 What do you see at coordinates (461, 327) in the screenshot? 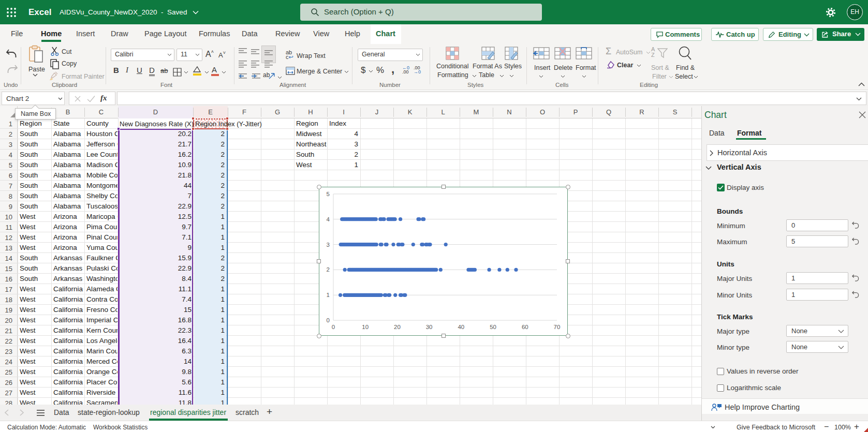
I see `svg-text: 40` at bounding box center [461, 327].